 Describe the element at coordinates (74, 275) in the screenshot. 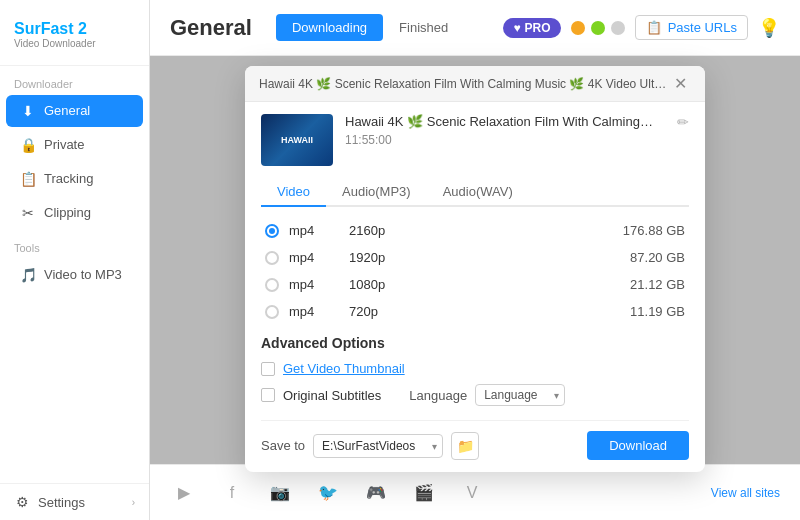

I see `sidebar-item-video-to-mp3: 🎵 Video to MP3` at that location.